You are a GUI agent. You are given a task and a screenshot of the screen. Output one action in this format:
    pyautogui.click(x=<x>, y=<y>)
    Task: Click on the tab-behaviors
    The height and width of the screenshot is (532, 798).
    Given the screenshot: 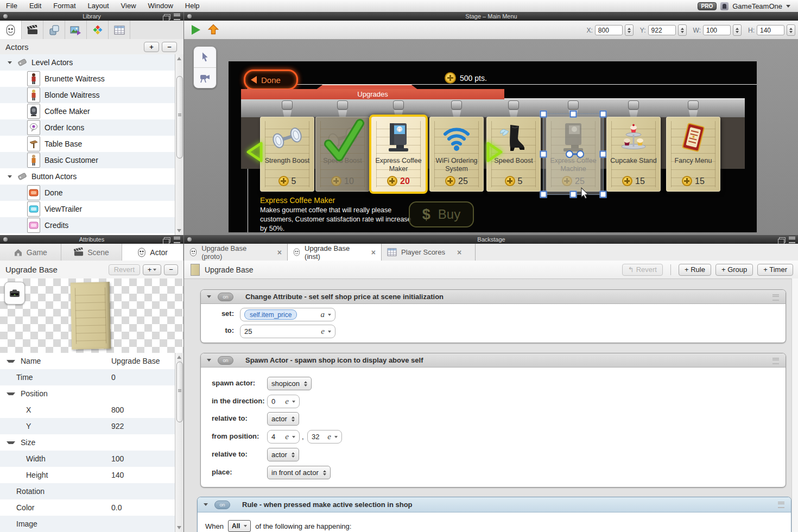 What is the action you would take?
    pyautogui.click(x=98, y=30)
    